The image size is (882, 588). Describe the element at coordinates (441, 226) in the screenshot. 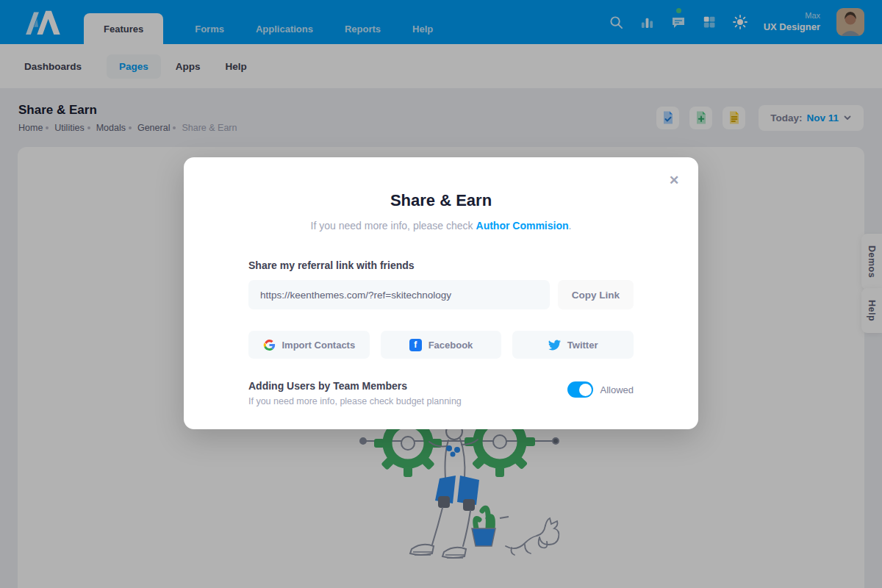

I see `modal-subtitle: If you need more info, please check Auth…` at that location.